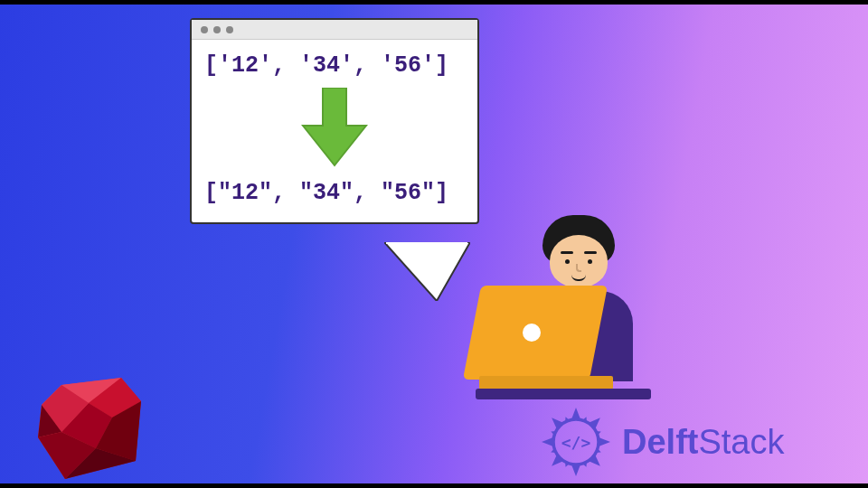 This screenshot has width=868, height=488. Describe the element at coordinates (335, 30) in the screenshot. I see `window-title-bar` at that location.